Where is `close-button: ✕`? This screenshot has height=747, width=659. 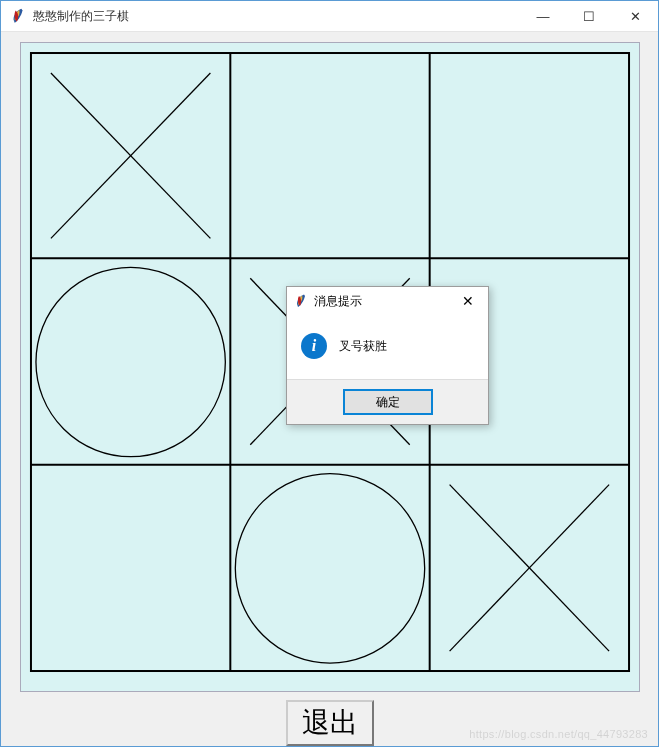
close-button: ✕ is located at coordinates (635, 16).